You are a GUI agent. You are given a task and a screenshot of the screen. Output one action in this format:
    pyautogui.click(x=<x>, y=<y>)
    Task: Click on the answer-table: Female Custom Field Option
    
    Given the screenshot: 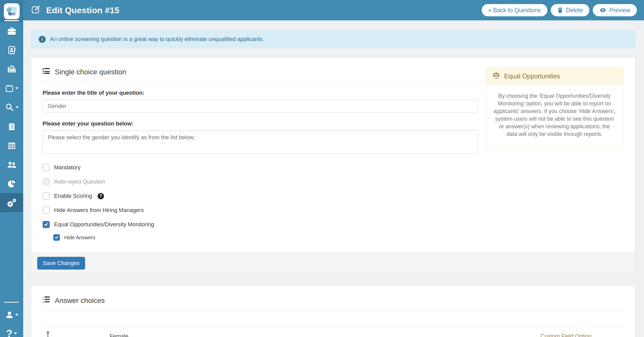 What is the action you would take?
    pyautogui.click(x=333, y=324)
    